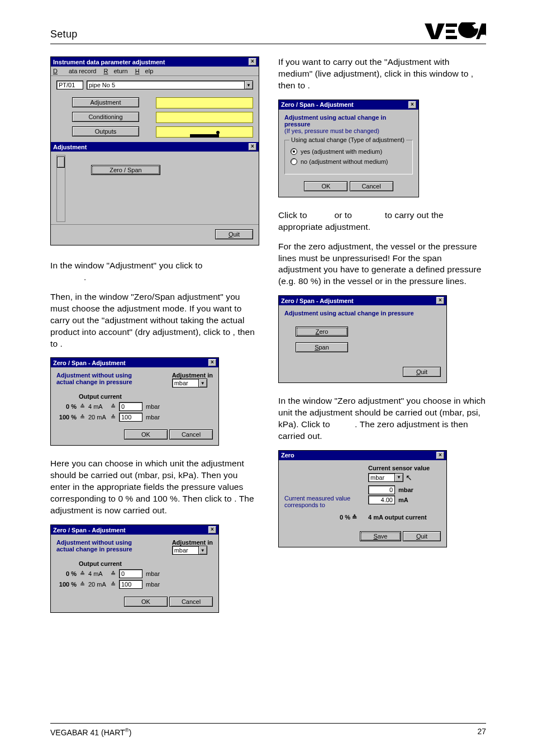 Image resolution: width=533 pixels, height=756 pixels. I want to click on conditioning-button: Conditioning, so click(106, 117).